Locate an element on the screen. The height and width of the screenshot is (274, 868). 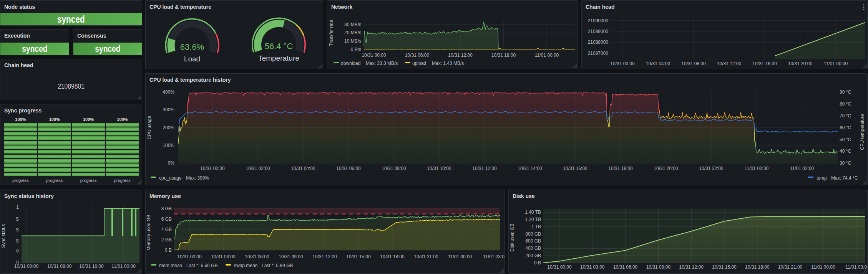
svg-text: 63.6% is located at coordinates (192, 47).